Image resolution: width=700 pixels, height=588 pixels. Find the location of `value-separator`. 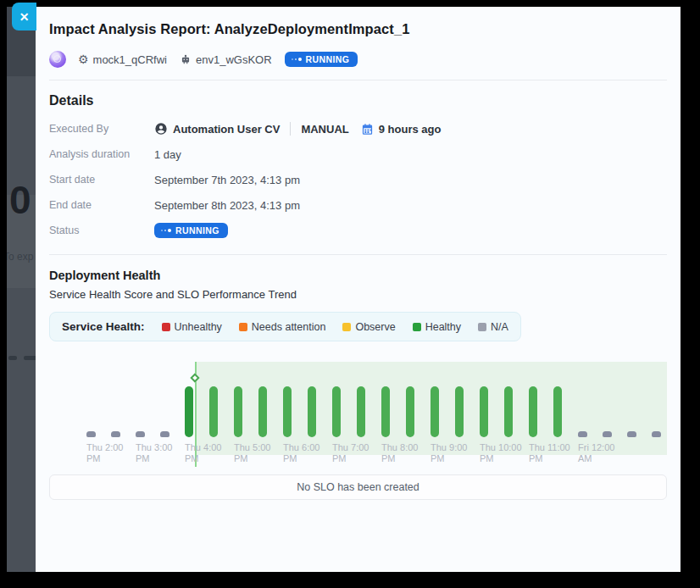

value-separator is located at coordinates (290, 129).